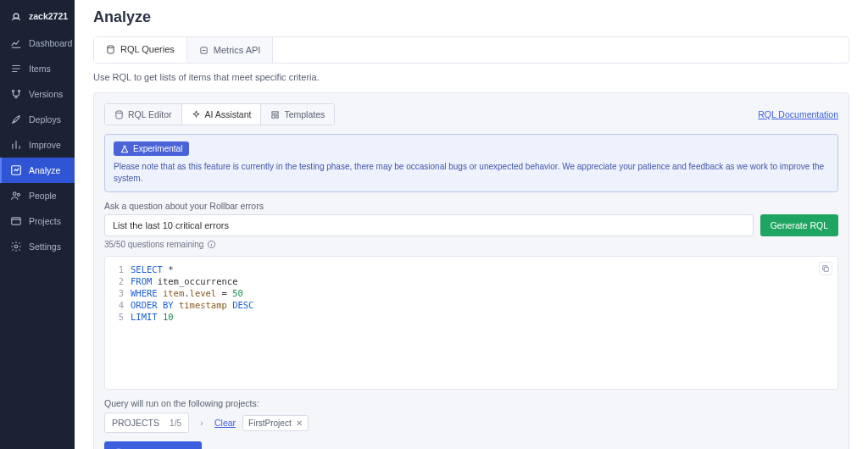 This screenshot has width=868, height=449. What do you see at coordinates (237, 50) in the screenshot?
I see `tab-label: Metrics API` at bounding box center [237, 50].